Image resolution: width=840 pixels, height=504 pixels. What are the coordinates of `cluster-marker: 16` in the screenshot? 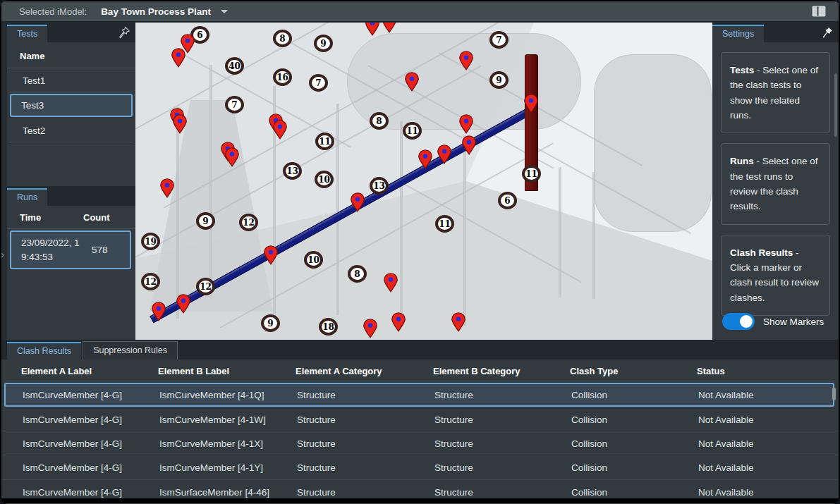 It's located at (282, 78).